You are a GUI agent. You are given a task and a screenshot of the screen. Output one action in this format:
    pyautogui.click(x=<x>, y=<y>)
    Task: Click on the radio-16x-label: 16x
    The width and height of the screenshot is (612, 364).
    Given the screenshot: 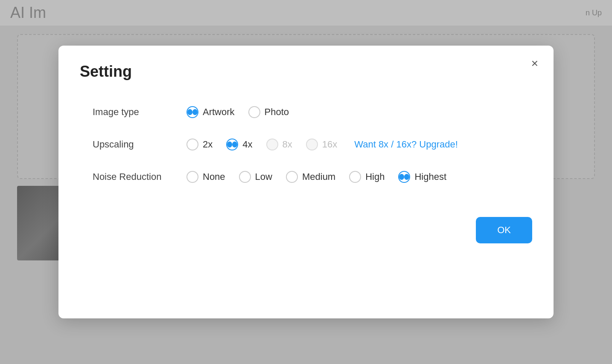 What is the action you would take?
    pyautogui.click(x=329, y=144)
    